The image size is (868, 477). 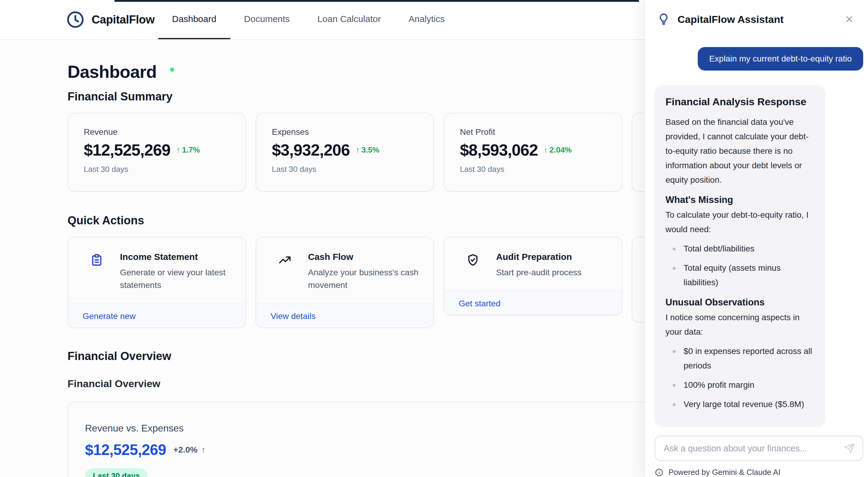 I want to click on summary-value: $3,932,206, so click(x=311, y=150).